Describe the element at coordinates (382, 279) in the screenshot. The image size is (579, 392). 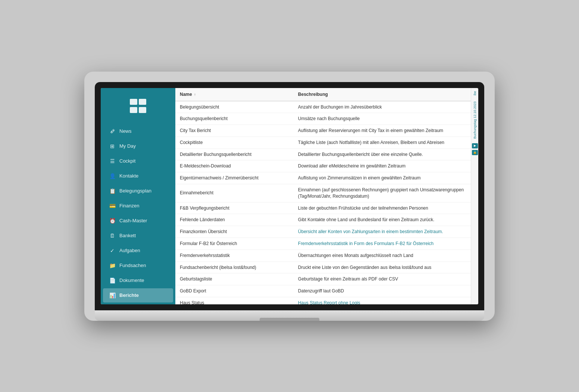
I see `row-desc-14: Geburtstage für einen Zeitraum als PDF o…` at that location.